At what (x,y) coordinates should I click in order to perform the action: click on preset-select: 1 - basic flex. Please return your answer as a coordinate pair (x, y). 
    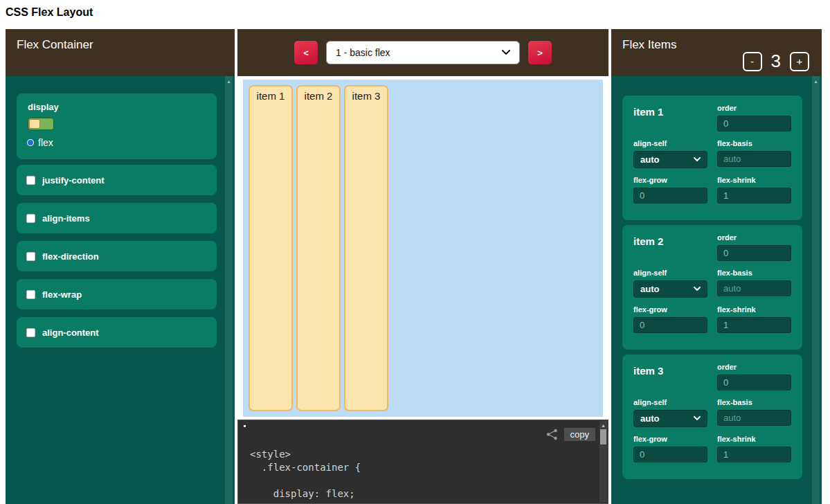
    Looking at the image, I should click on (423, 53).